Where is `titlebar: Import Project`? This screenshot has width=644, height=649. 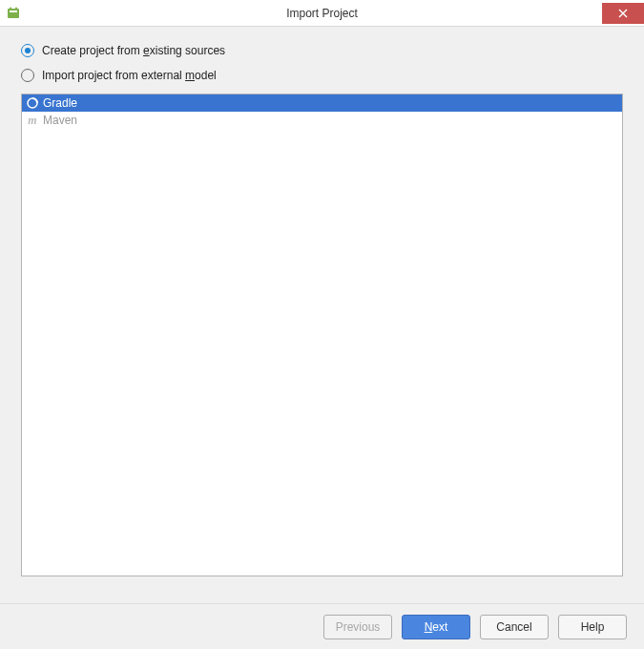 titlebar: Import Project is located at coordinates (322, 13).